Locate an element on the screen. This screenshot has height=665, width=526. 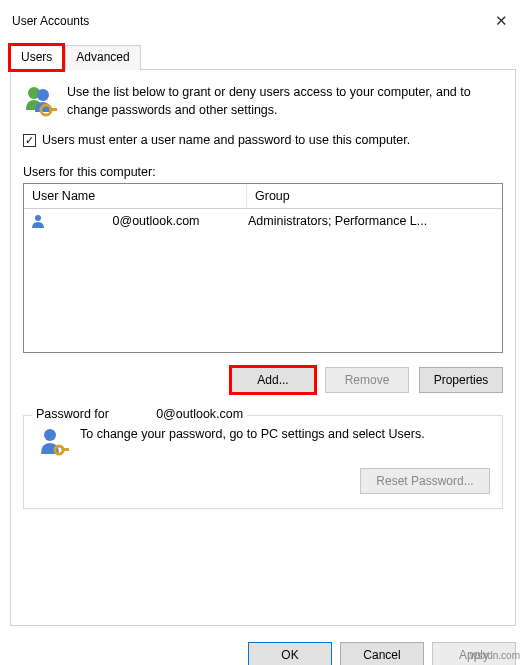
require-password-row: ✓ Users must enter a user name and passw… is located at coordinates (263, 140).